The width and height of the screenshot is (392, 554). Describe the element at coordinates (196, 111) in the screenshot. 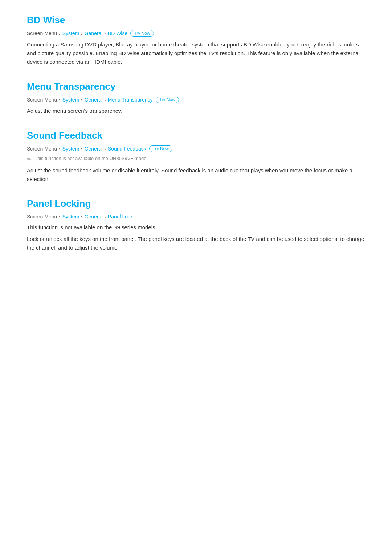

I see `description-menu-transparency: Adjust the menu screen's transparency.` at that location.